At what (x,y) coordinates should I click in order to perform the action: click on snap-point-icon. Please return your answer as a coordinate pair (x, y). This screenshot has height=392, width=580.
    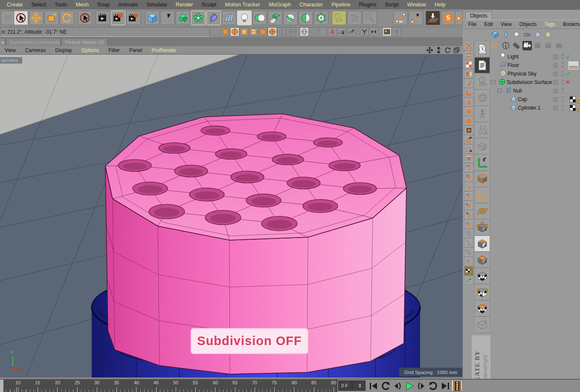
    Looking at the image, I should click on (469, 168).